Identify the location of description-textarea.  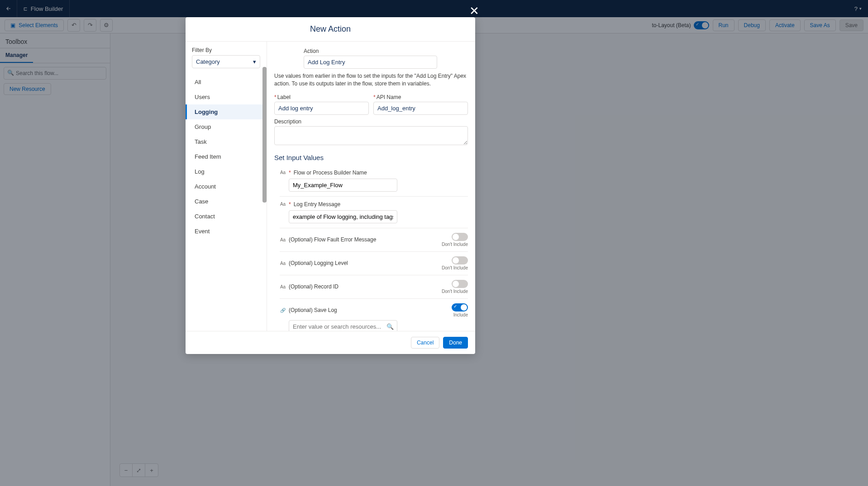
(371, 136).